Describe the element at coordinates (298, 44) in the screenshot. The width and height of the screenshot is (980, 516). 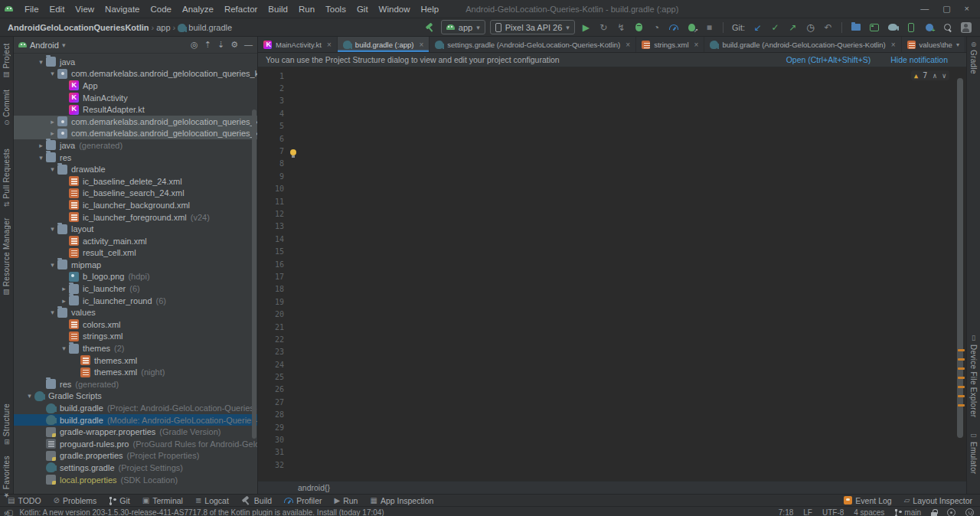
I see `tab-mainactivity-kt: MainActivity.kt×` at that location.